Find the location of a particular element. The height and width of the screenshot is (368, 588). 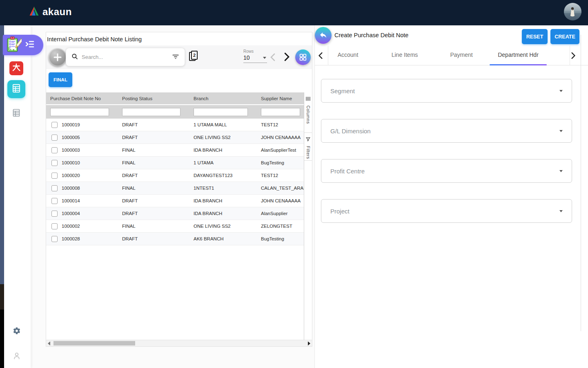

next-page-button is located at coordinates (287, 58).